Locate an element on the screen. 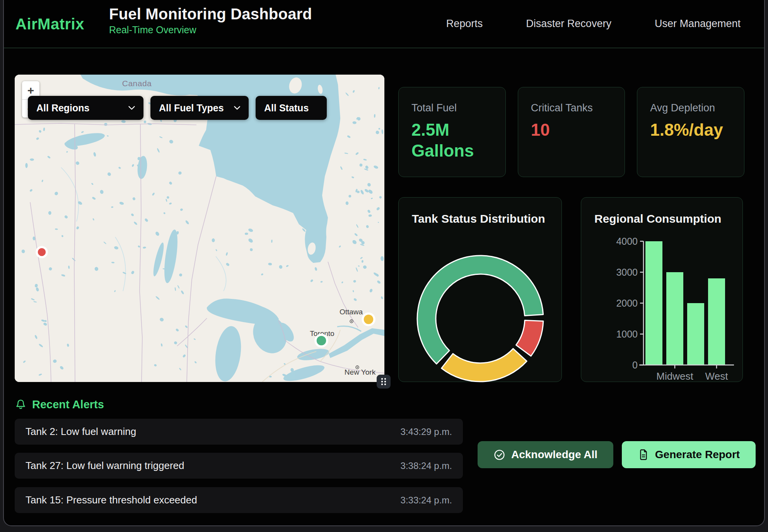 The image size is (768, 532). y-axis-tick-label: 0 is located at coordinates (635, 365).